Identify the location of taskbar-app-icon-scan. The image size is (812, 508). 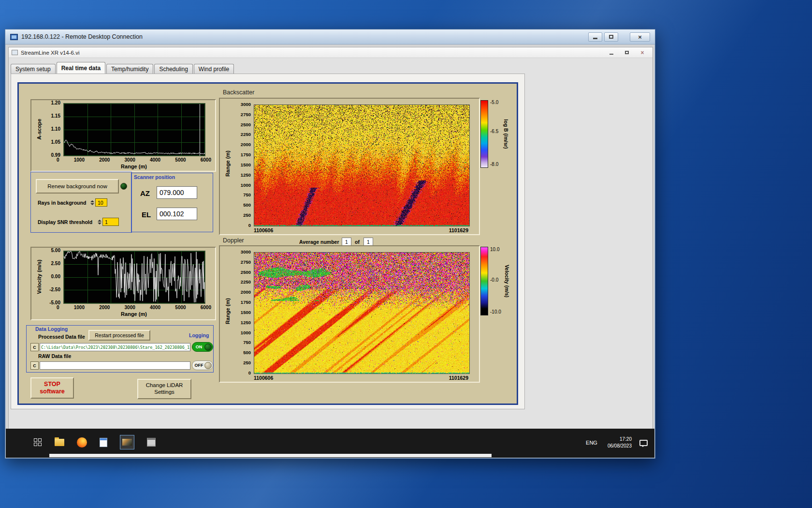
(151, 442).